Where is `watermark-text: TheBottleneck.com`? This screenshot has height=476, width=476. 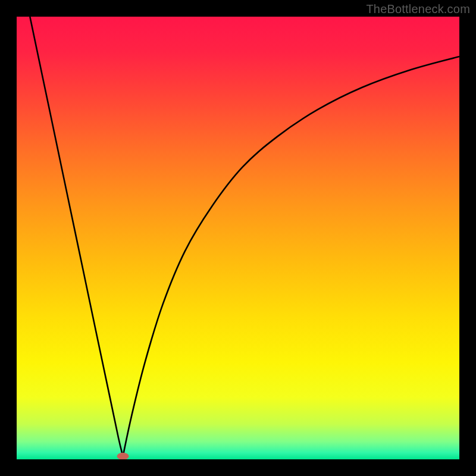
watermark-text: TheBottleneck.com is located at coordinates (418, 10).